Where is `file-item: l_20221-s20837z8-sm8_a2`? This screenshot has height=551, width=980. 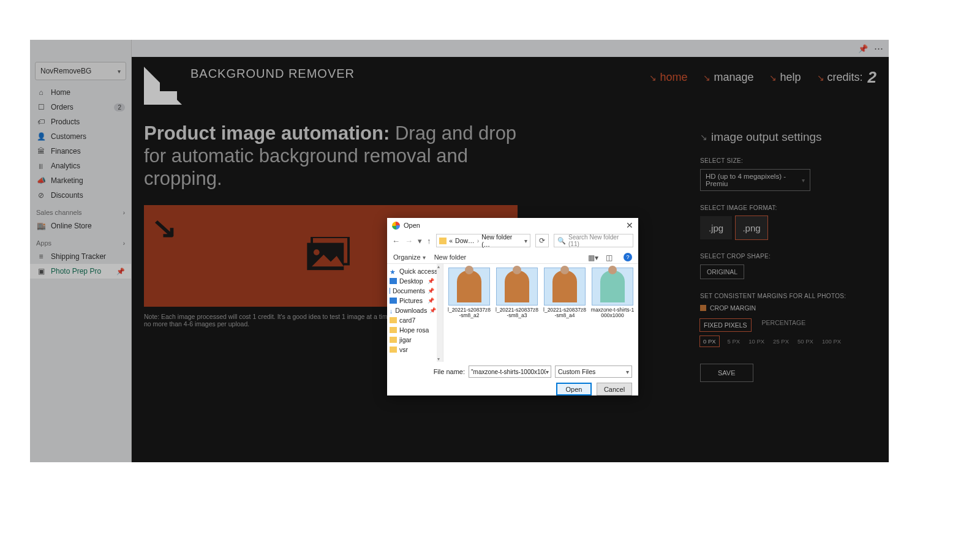 file-item: l_20221-s20837z8-sm8_a2 is located at coordinates (469, 293).